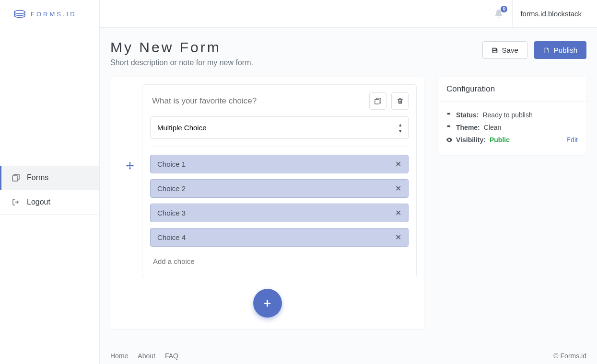 The image size is (597, 364). Describe the element at coordinates (499, 14) in the screenshot. I see `notifications-button: 0` at that location.